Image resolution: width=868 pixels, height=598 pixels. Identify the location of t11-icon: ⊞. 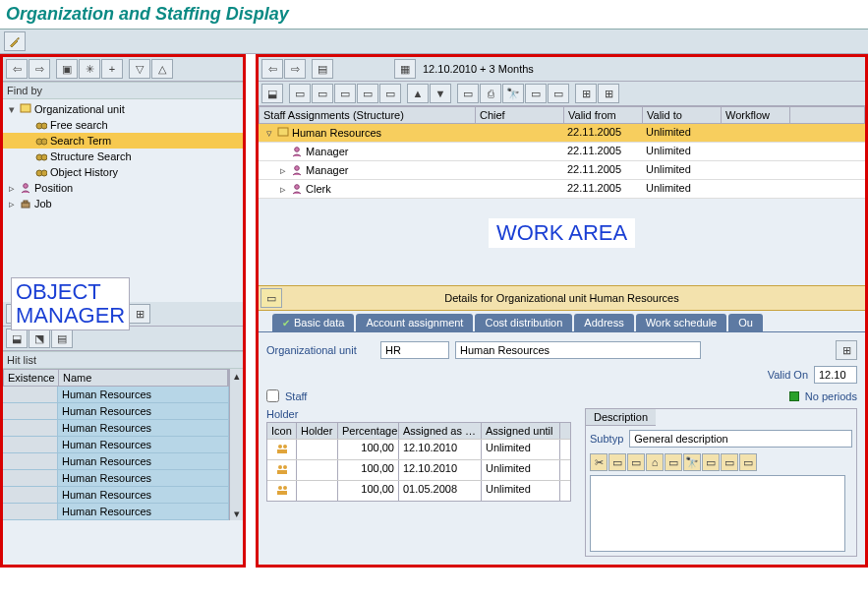
(608, 93).